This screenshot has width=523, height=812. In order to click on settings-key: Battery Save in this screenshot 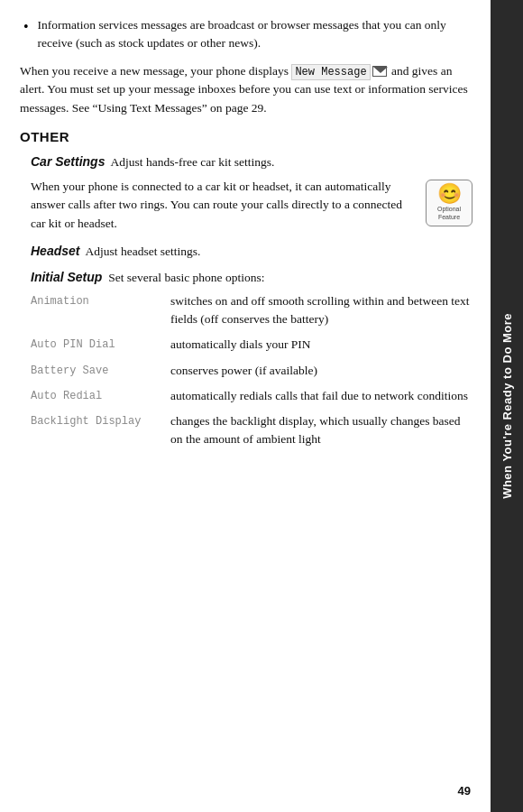, I will do `click(101, 370)`.